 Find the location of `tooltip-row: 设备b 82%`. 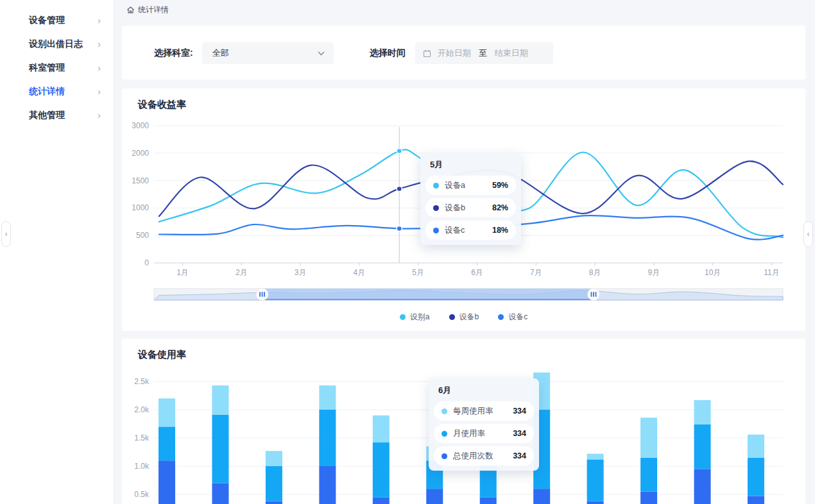

tooltip-row: 设备b 82% is located at coordinates (471, 208).